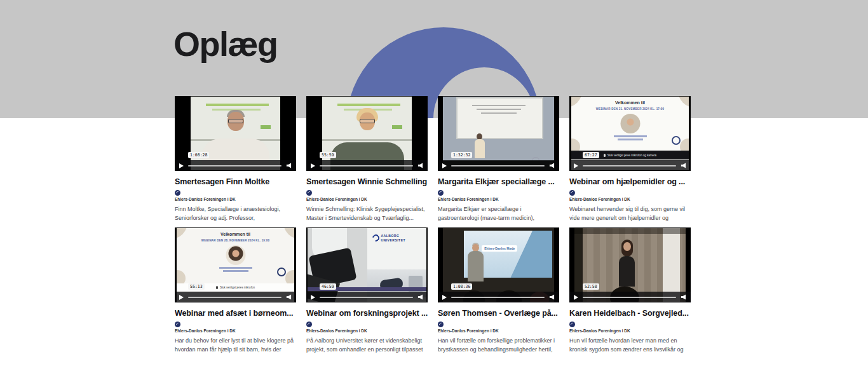 The image size is (868, 366). What do you see at coordinates (630, 161) in the screenshot?
I see `video-card: Velkommen til WEBINAR DEN 21. NOVEMBER 2…` at bounding box center [630, 161].